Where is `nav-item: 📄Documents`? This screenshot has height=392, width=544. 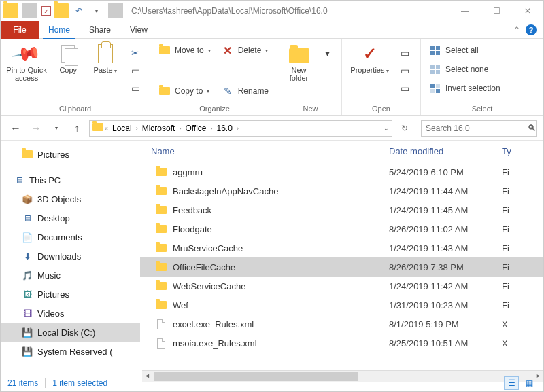
nav-item: 📄Documents is located at coordinates (71, 237).